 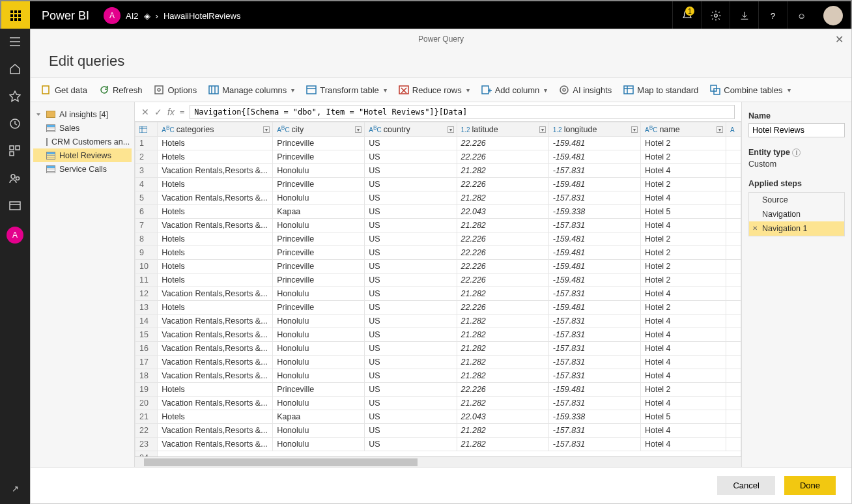 I want to click on applied-step: Navigation 1, so click(x=797, y=229).